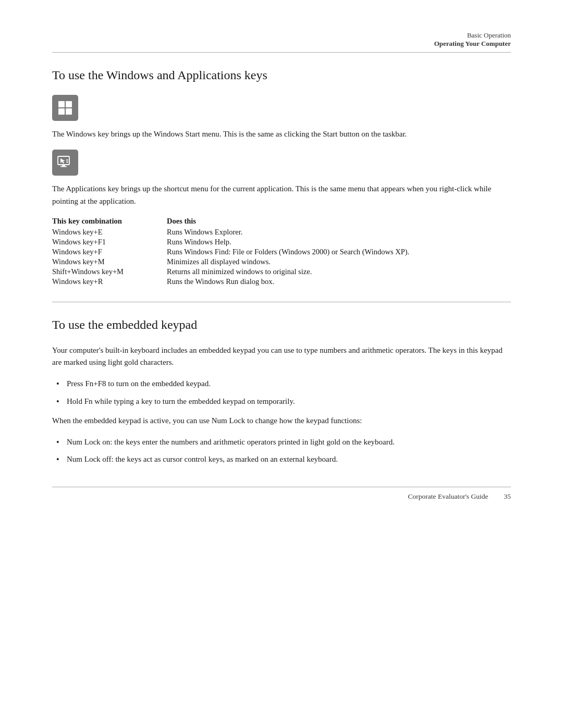  Describe the element at coordinates (282, 356) in the screenshot. I see `embedded-keypad-intro: Your computer's built-in keyboard includ…` at that location.